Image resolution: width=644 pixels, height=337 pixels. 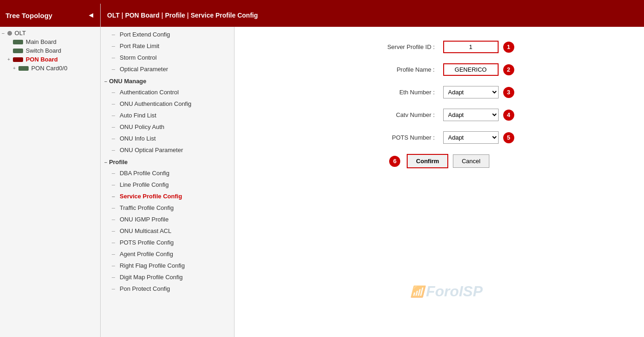 I want to click on nav-port-extend-config: Port Extend Config, so click(x=167, y=34).